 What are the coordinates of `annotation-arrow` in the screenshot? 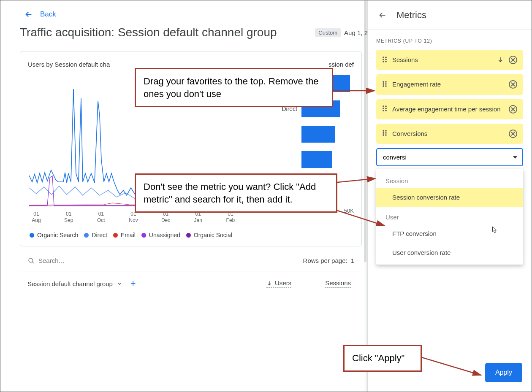 It's located at (453, 368).